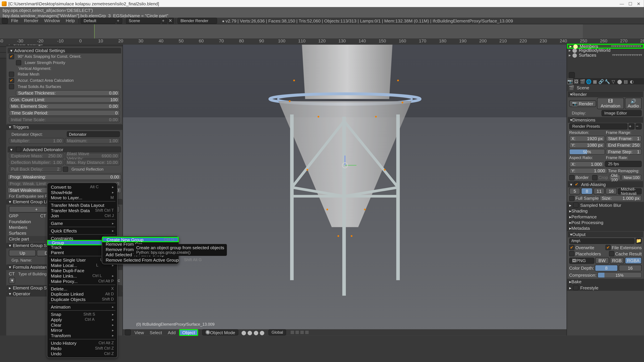 Image resolution: width=644 pixels, height=362 pixels. I want to click on rebar-check, so click(12, 74).